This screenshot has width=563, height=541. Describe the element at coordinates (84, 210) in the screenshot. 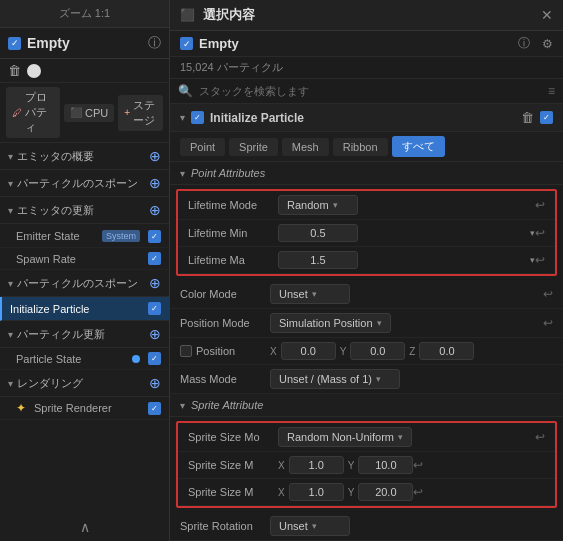

I see `sidebar-item-emitter-update: ▾ エミッタの更新 ⊕` at that location.